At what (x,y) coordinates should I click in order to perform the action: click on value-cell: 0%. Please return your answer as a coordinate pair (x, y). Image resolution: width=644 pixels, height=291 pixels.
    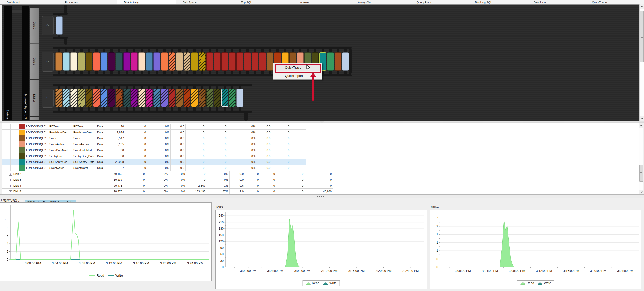
    Looking at the image, I should click on (159, 168).